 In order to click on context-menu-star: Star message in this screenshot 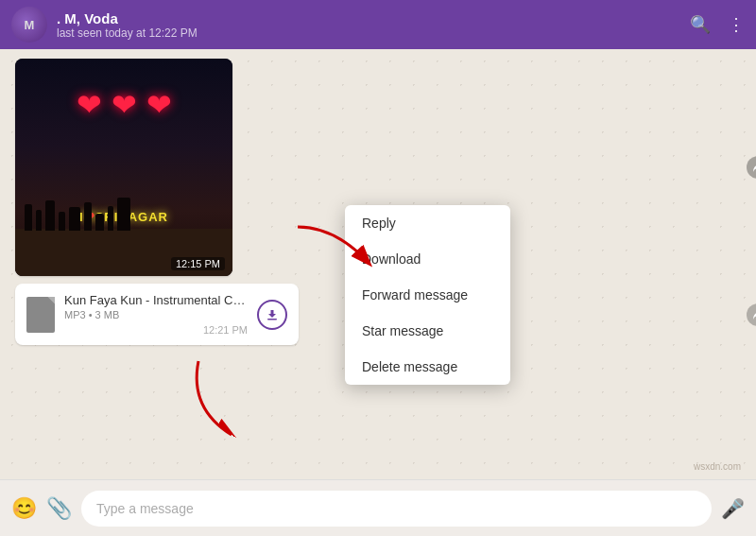, I will do `click(427, 331)`.